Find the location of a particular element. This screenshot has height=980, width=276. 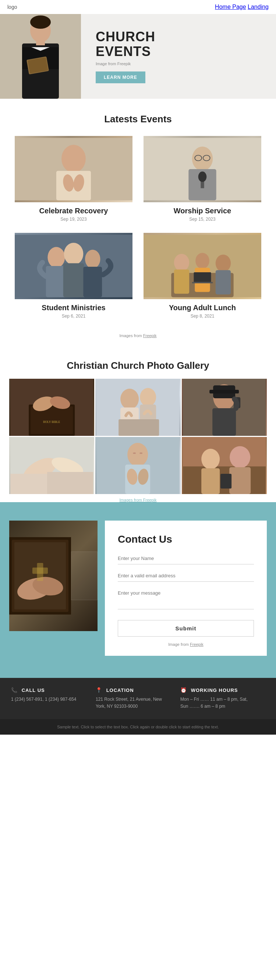

footer-col-location: 📍 LOCATION 121 Rock Street, 21 Avenue, N… is located at coordinates (138, 698).